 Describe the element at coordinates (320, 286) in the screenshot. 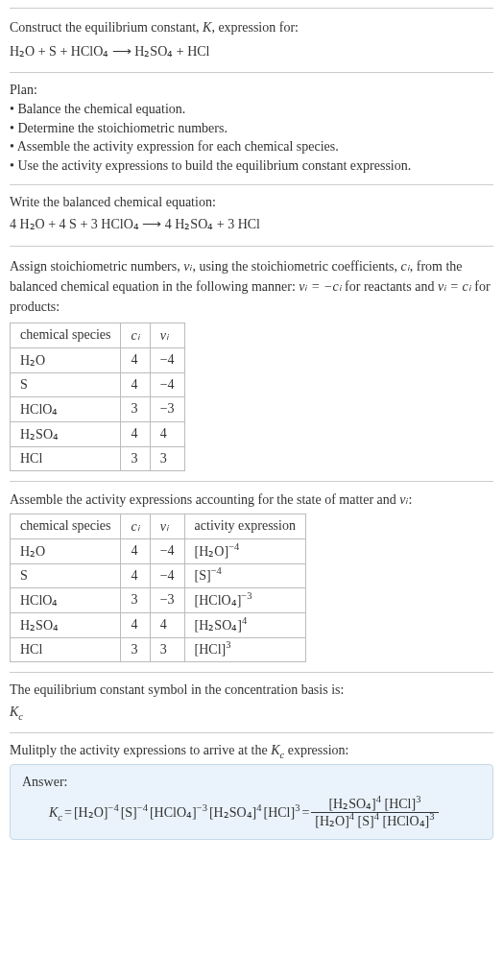

I see `stoich-nu-neg: νᵢ = −cᵢ` at that location.